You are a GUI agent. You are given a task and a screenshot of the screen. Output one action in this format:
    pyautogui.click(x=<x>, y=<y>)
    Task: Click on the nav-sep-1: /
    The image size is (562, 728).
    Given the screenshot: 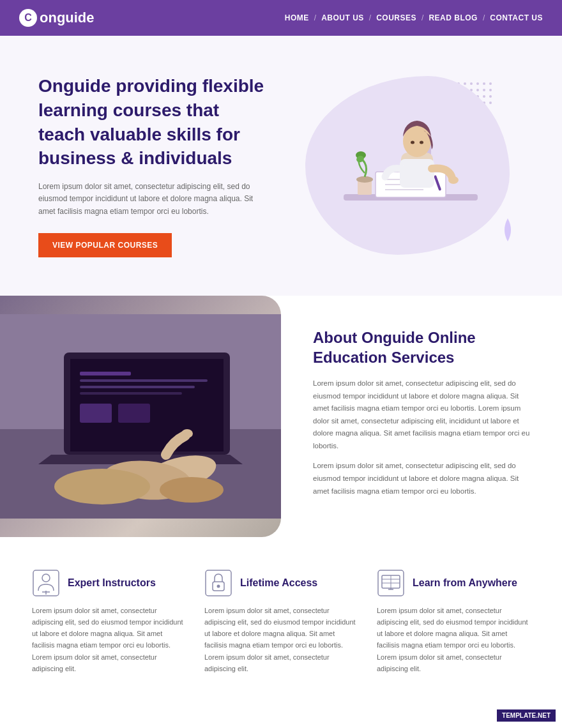 What is the action you would take?
    pyautogui.click(x=315, y=18)
    